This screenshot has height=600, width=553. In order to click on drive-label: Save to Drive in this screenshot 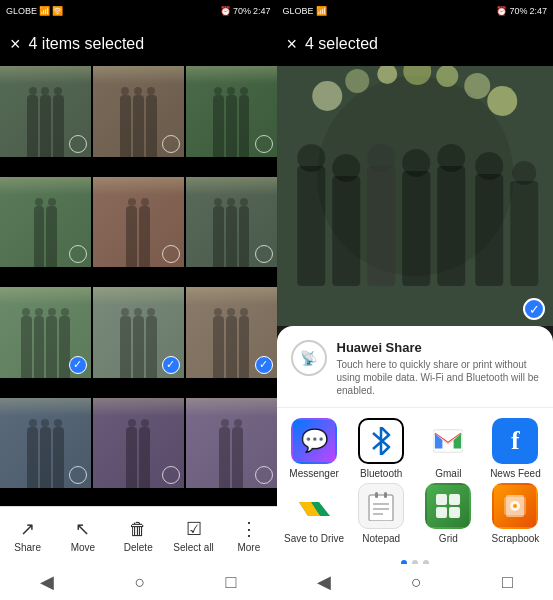, I will do `click(314, 538)`.